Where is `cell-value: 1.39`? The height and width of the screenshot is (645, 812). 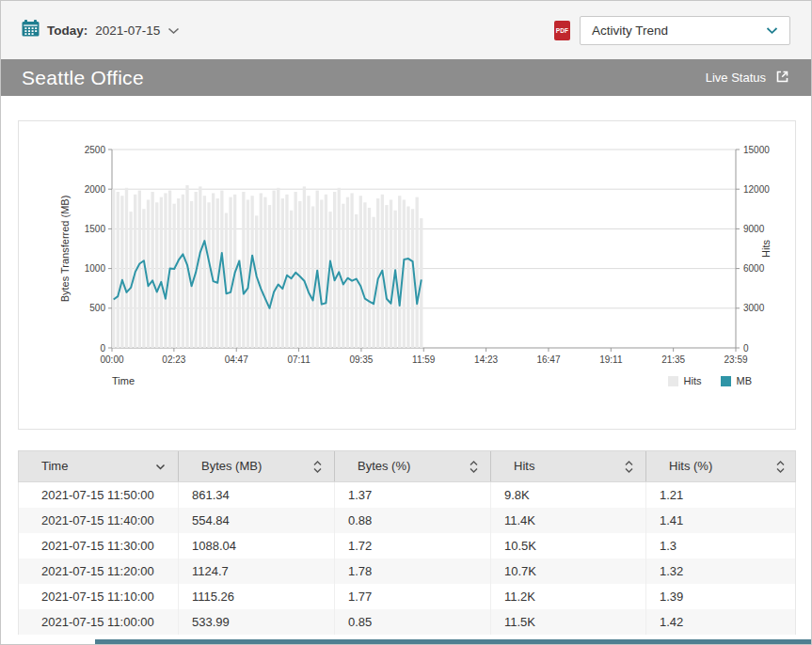
cell-value: 1.39 is located at coordinates (722, 596).